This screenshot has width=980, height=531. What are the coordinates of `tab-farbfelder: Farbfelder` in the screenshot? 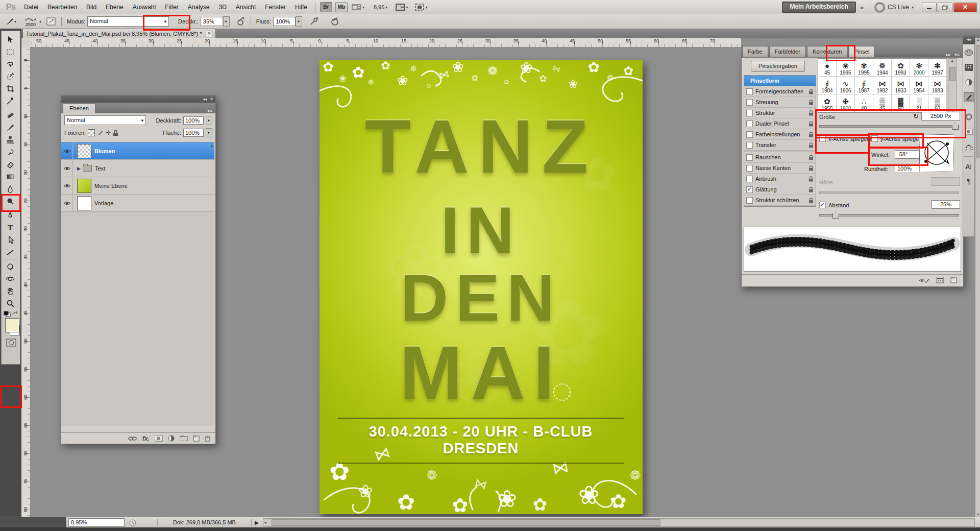 It's located at (788, 52).